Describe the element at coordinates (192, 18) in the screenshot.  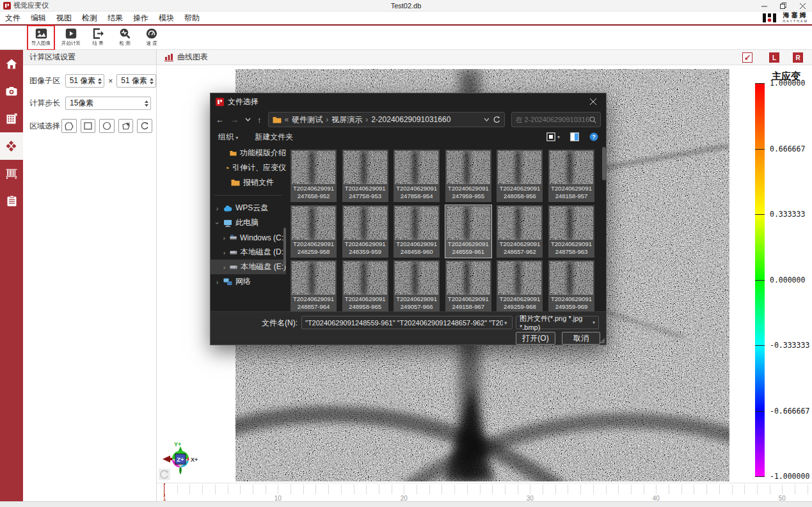
I see `menu-item-7: 帮助` at that location.